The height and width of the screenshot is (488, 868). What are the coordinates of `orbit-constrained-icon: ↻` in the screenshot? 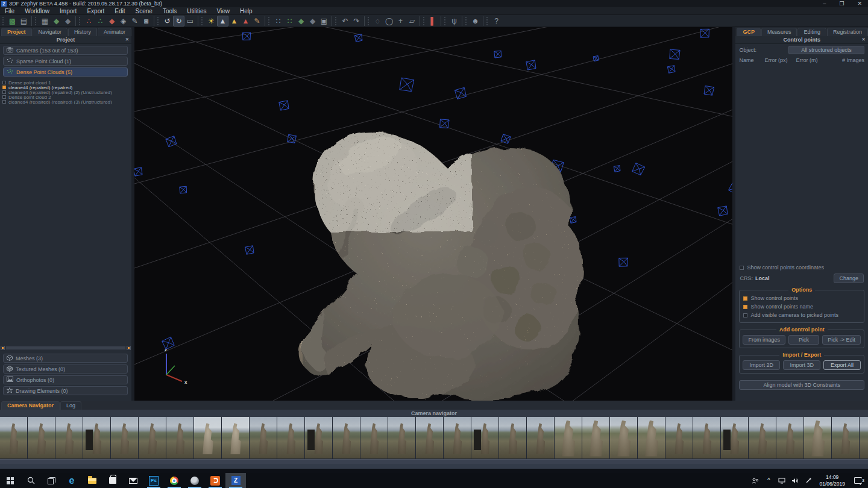 It's located at (178, 21).